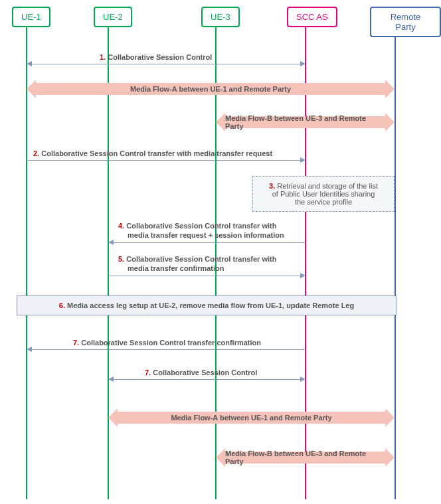  Describe the element at coordinates (395, 263) in the screenshot. I see `lifeline-remote` at that location.